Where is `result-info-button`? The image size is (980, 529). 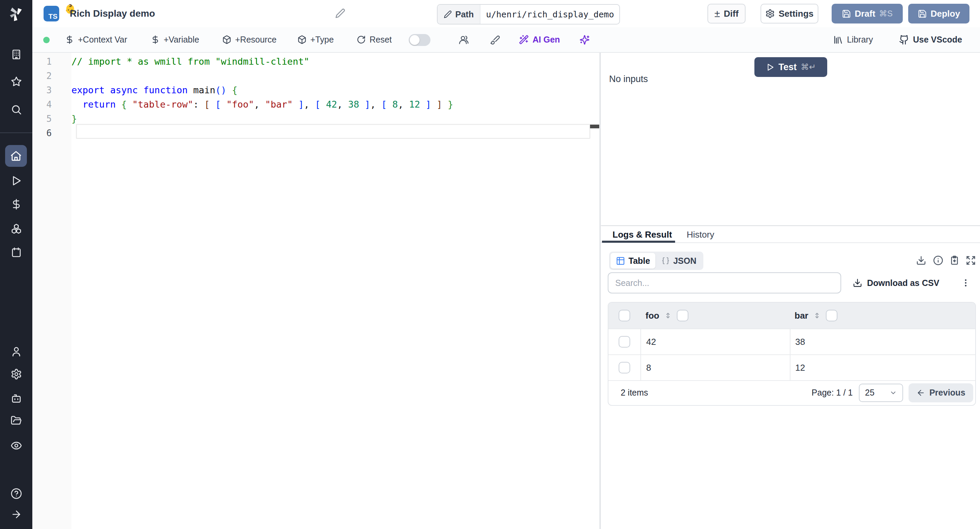 result-info-button is located at coordinates (938, 260).